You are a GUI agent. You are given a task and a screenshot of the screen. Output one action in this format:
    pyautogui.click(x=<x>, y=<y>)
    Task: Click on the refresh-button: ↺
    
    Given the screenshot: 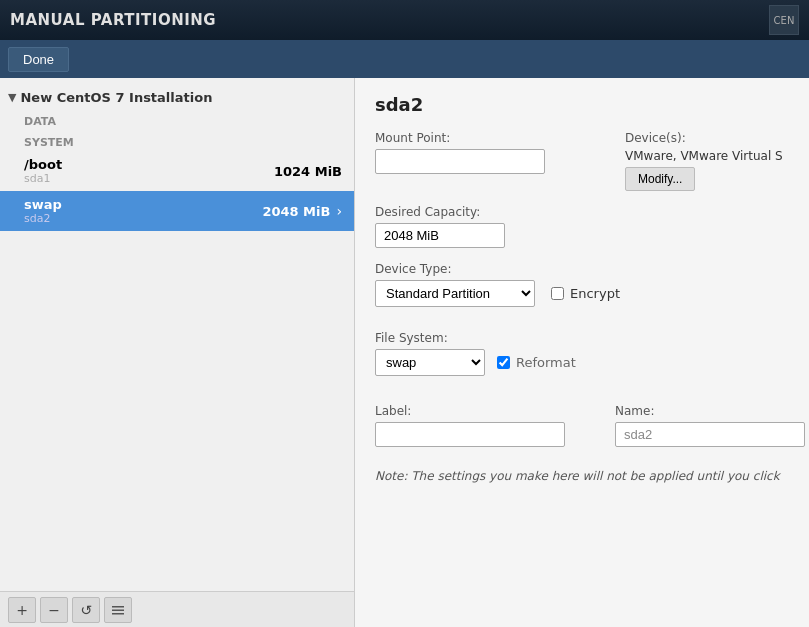 What is the action you would take?
    pyautogui.click(x=86, y=610)
    